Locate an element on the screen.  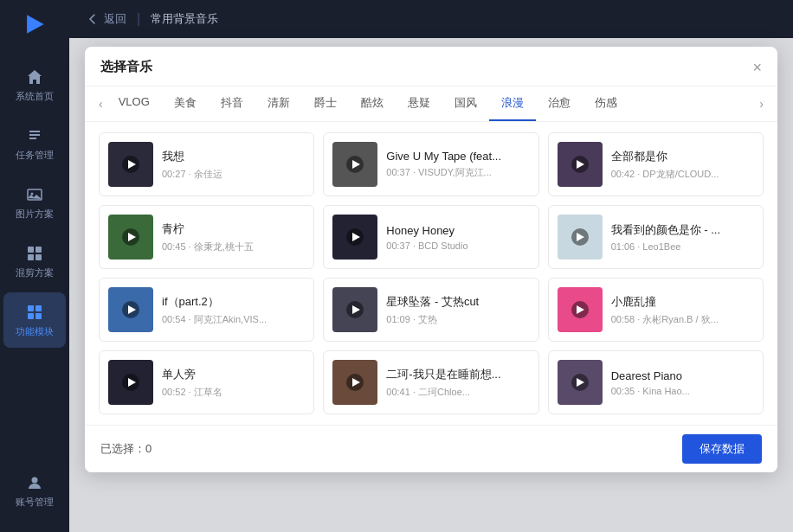
footer-selected-text: 已选择：0 is located at coordinates (126, 449).